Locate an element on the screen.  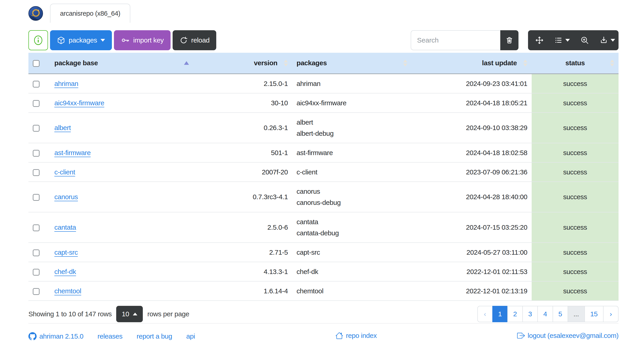
package-box-icon is located at coordinates (61, 40).